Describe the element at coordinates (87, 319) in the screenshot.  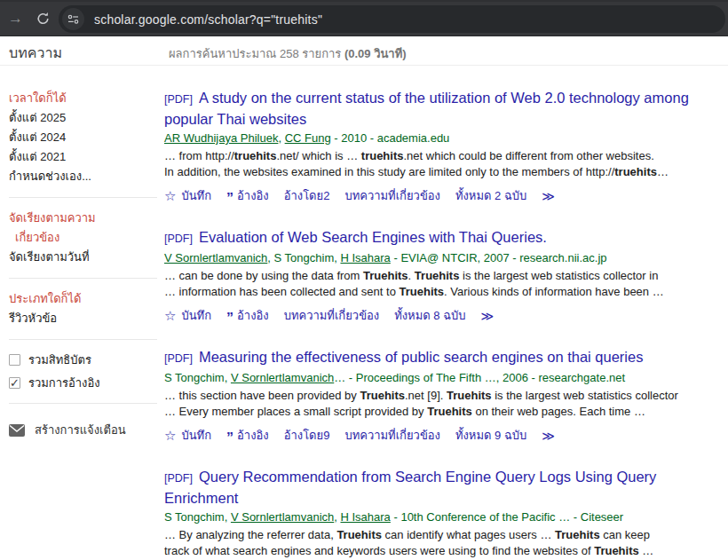
I see `filter-review-articles: รีวิวหัวข้อ` at that location.